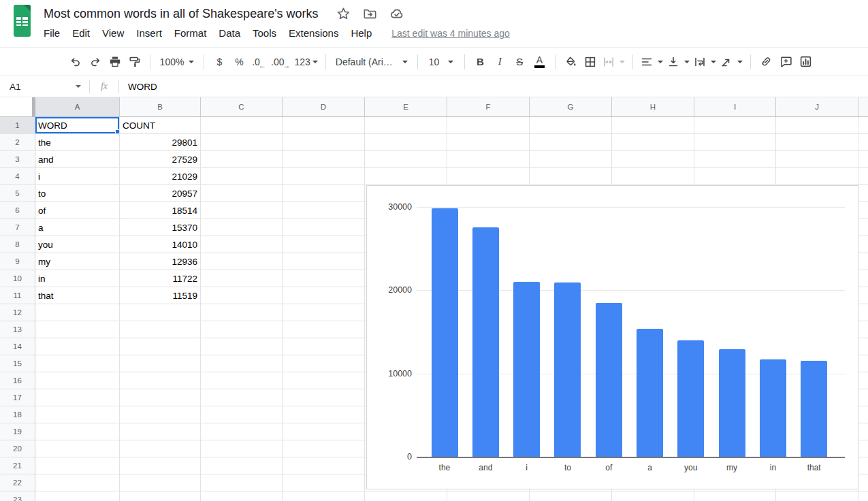  I want to click on cell-B6: 18514, so click(161, 211).